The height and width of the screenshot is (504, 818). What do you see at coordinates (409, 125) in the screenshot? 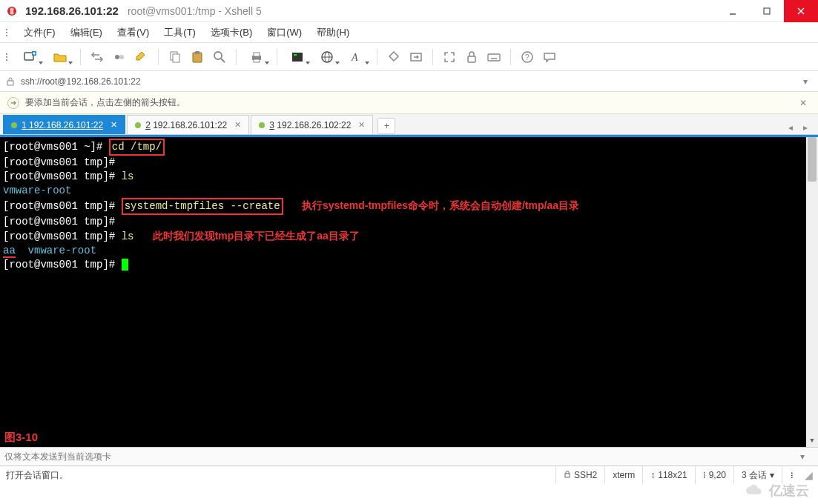
I see `tabstrip: 1 192.168.26.101:22 ✕ 2 192.168.26.101:2…` at bounding box center [409, 125].